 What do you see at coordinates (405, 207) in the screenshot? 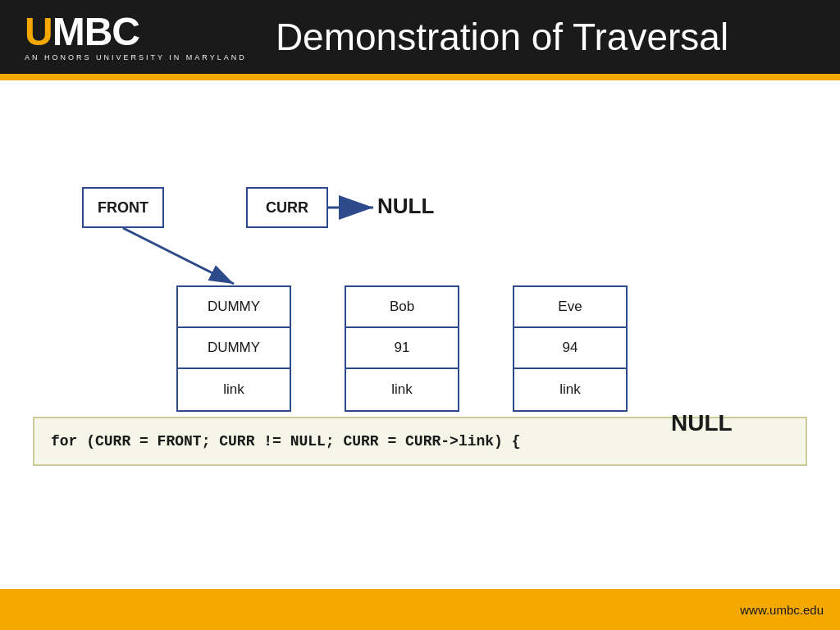
I see `null-curr-label: NULL` at bounding box center [405, 207].